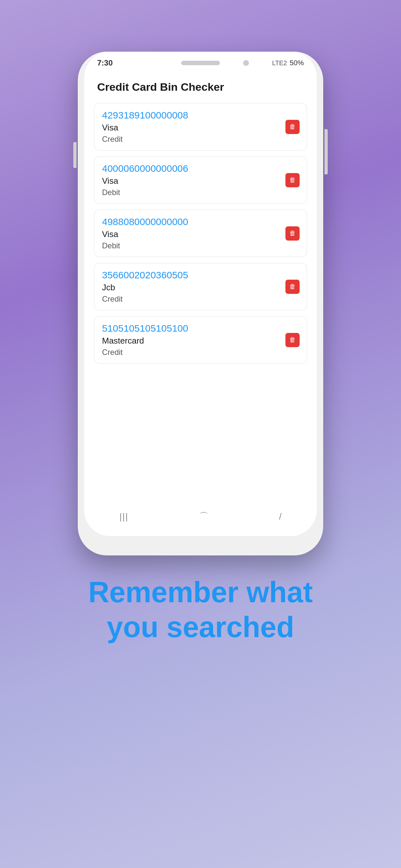 The height and width of the screenshot is (868, 401). What do you see at coordinates (201, 127) in the screenshot?
I see `card-item: 4293189100000008VisaCredit🗑` at bounding box center [201, 127].